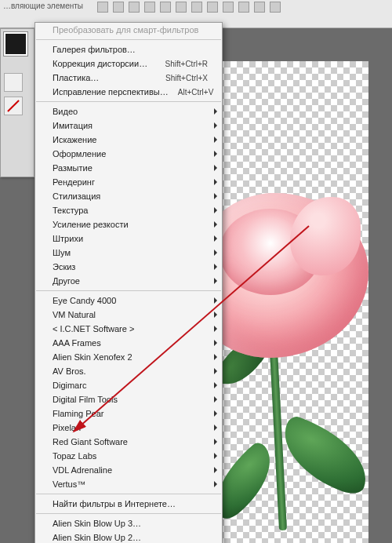  What do you see at coordinates (129, 267) in the screenshot?
I see `menu-item-эскиз: Эскиз` at bounding box center [129, 267].